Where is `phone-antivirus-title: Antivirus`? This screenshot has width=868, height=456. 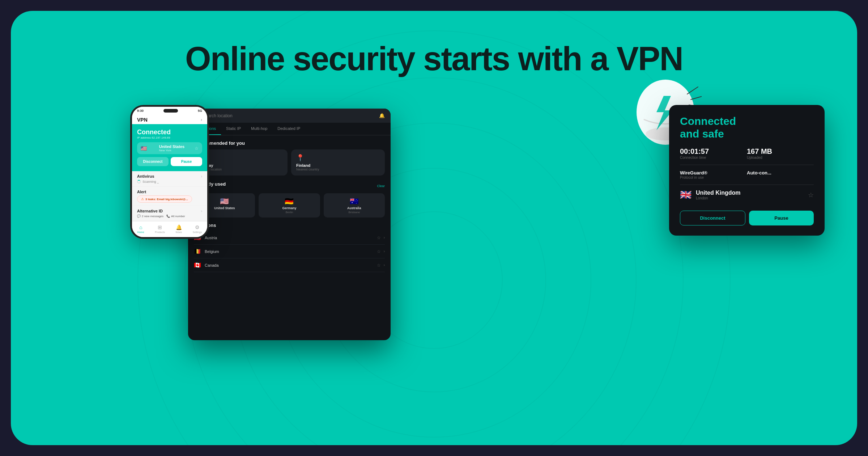
phone-antivirus-title: Antivirus is located at coordinates (146, 176).